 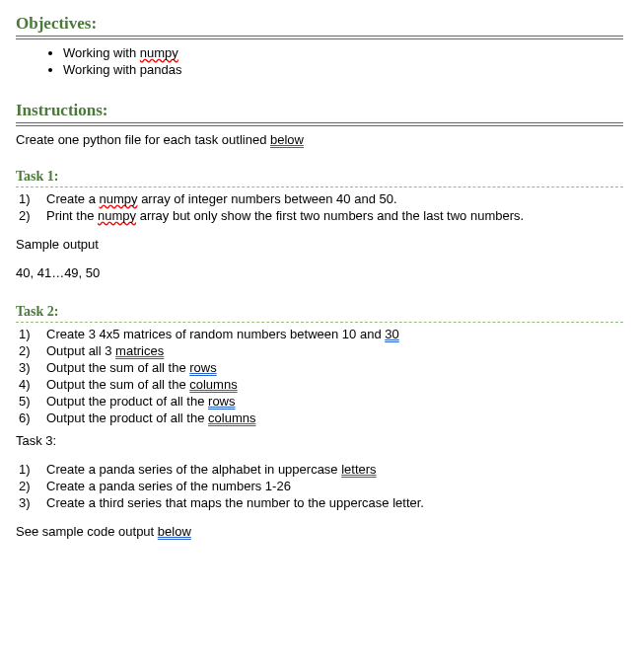 I want to click on text: Working with, so click(x=102, y=53).